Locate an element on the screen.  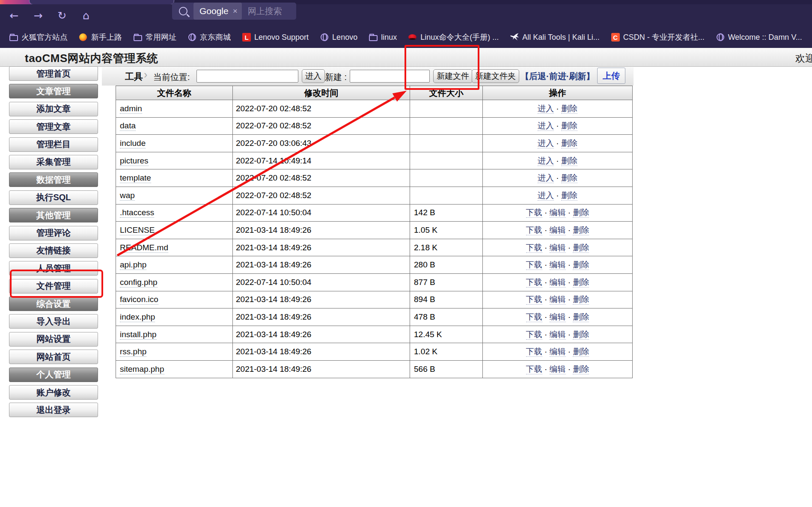
nav-icon: ← is located at coordinates (14, 15).